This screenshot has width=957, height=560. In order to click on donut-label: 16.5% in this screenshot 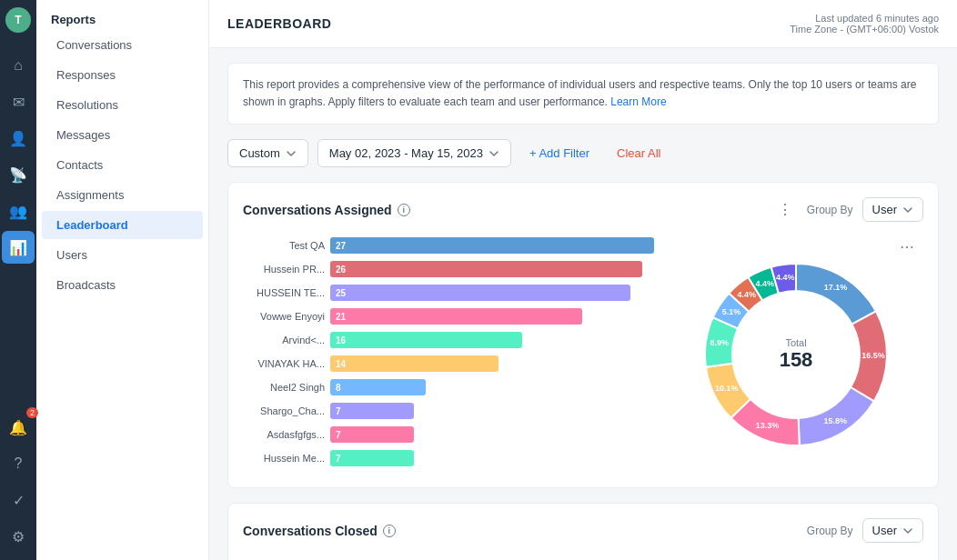, I will do `click(873, 356)`.